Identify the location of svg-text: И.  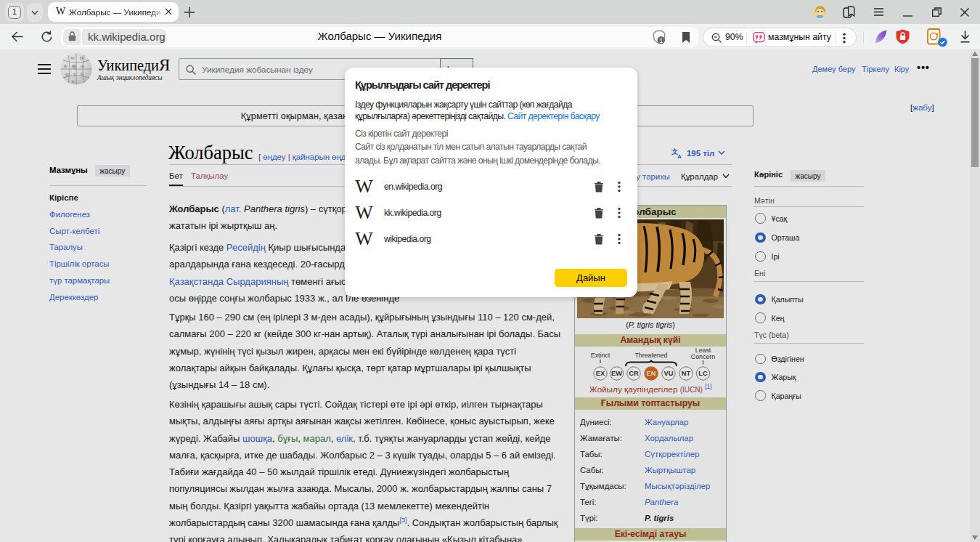
(81, 58).